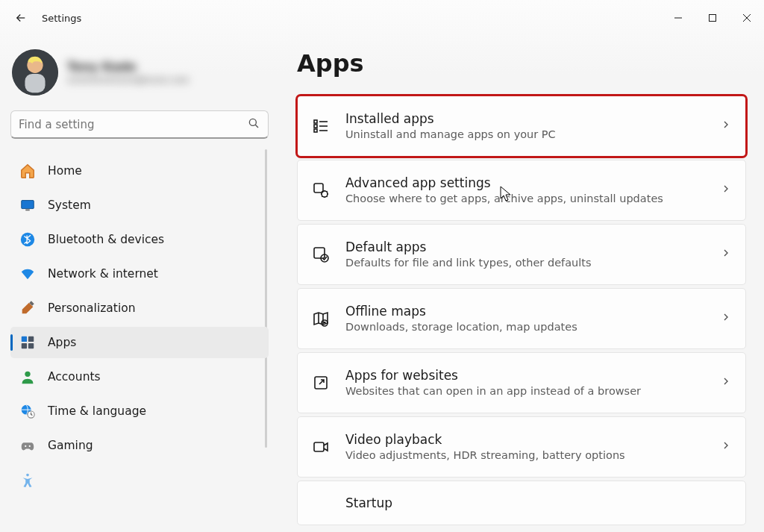  Describe the element at coordinates (713, 18) in the screenshot. I see `maximize-icon` at that location.